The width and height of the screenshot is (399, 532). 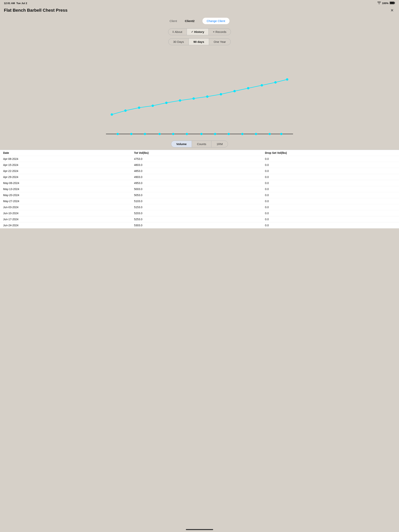 What do you see at coordinates (200, 226) in the screenshot?
I see `table-row: Jun-24-20245303.00.0` at bounding box center [200, 226].